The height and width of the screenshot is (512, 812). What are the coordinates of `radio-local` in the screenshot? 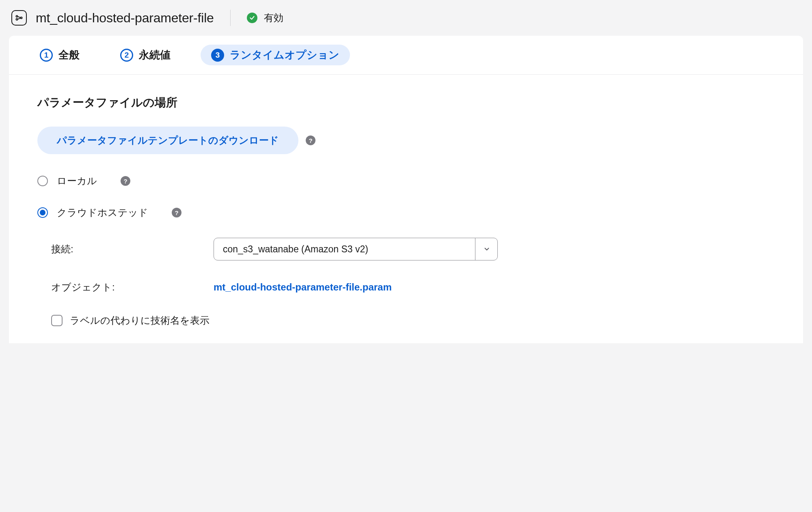 It's located at (43, 181).